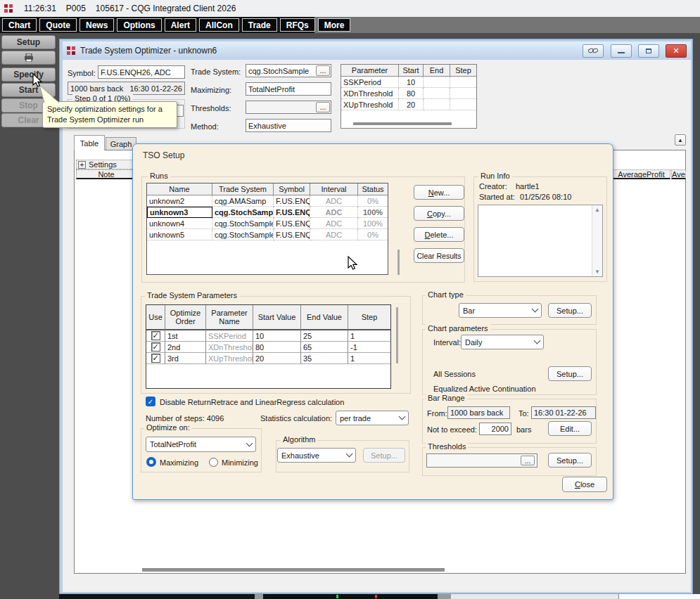  What do you see at coordinates (82, 73) in the screenshot?
I see `symbol-label: Symbol:` at bounding box center [82, 73].